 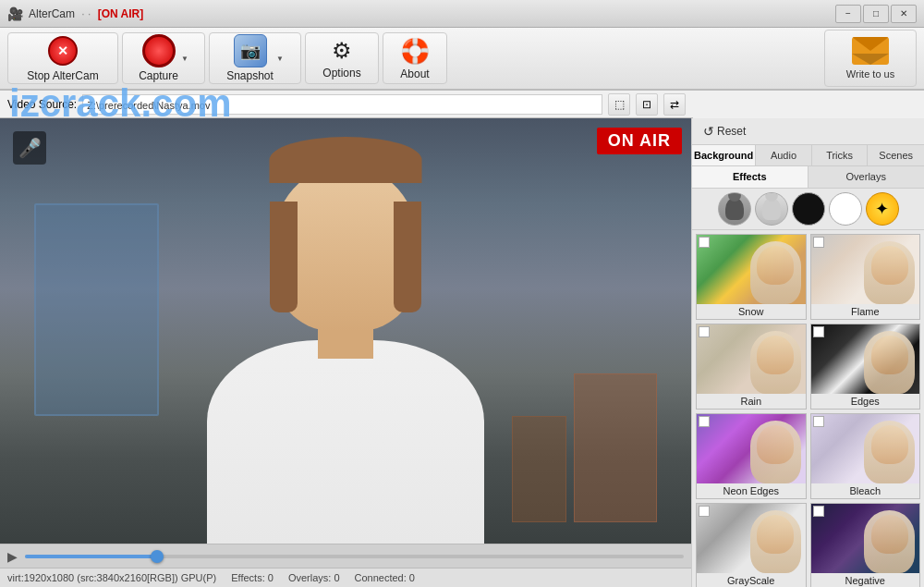 I want to click on statusbar: virt:1920x1080 (src:3840x2160[RGB]) GPU(…, so click(x=346, y=577).